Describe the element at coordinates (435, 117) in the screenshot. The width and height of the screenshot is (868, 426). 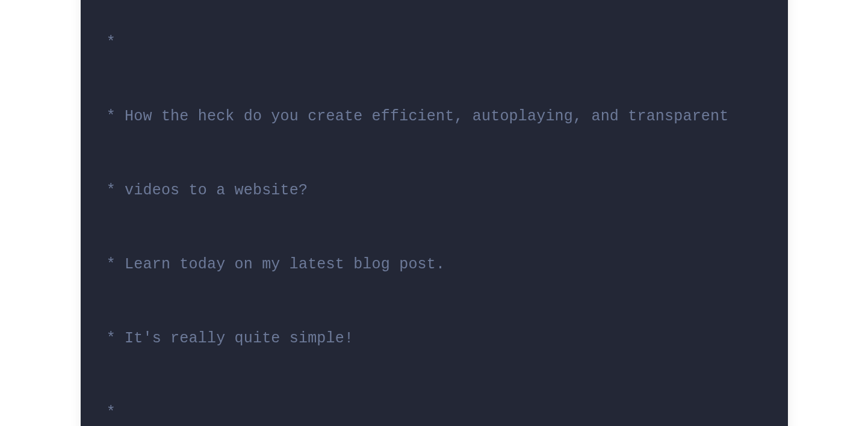
I see `code-line: * How the heck do you create efficient, …` at that location.